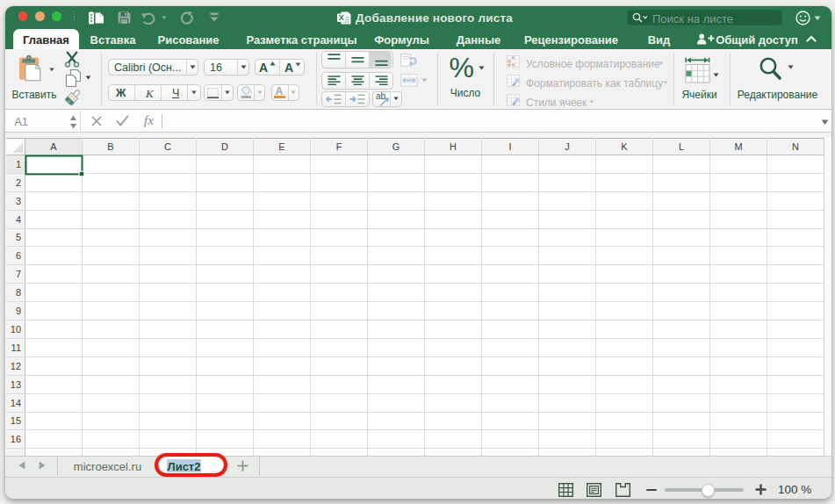 The image size is (835, 504). Describe the element at coordinates (18, 292) in the screenshot. I see `svg-text: 8` at that location.